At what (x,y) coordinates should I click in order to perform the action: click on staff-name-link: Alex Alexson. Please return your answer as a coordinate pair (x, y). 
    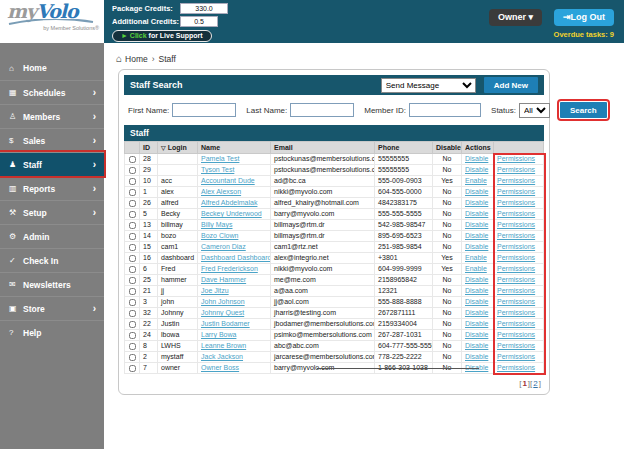
    Looking at the image, I should click on (221, 192).